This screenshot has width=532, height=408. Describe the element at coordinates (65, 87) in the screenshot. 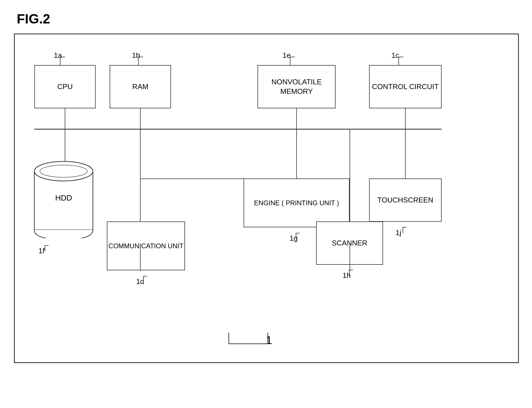

I see `cpu-box: CPU` at that location.